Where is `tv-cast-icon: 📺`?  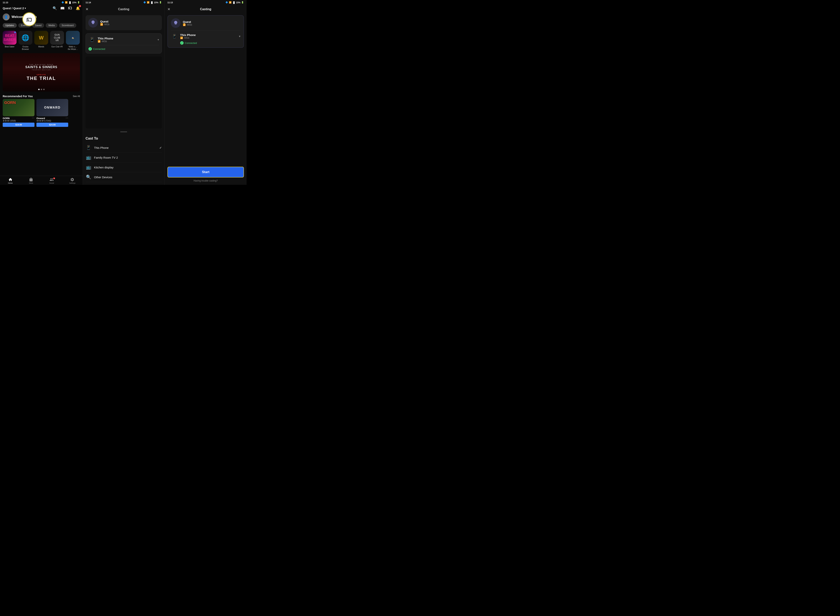
tv-cast-icon: 📺 is located at coordinates (88, 157).